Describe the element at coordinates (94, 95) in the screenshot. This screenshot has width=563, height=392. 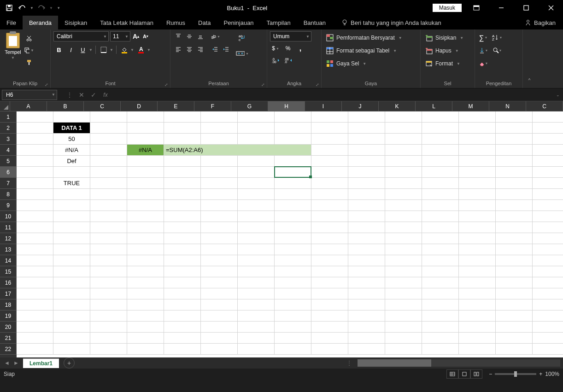
I see `enter-icon: ✓` at that location.